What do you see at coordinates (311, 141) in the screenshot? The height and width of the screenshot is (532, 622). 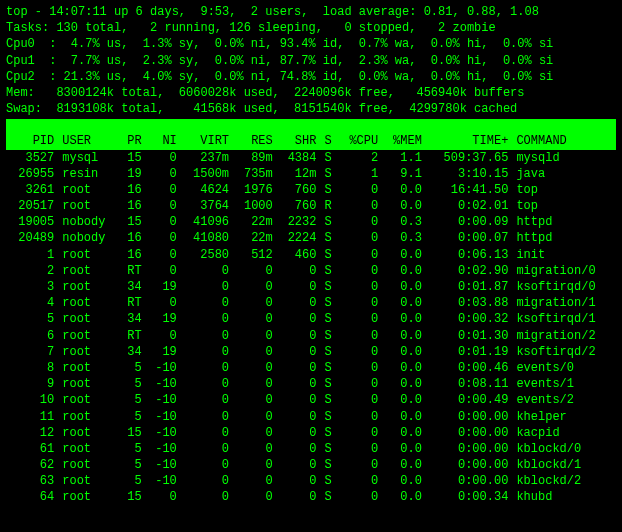 I see `column-header-row: PID USER PR NI VIRT RES SHR S %CPU %MEM …` at bounding box center [311, 141].